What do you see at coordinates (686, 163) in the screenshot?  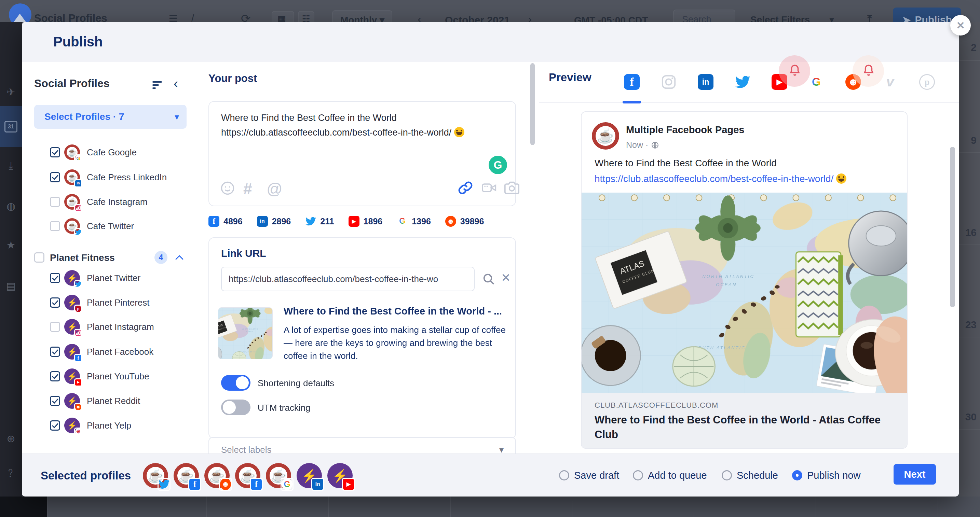 I see `post-text: Where to Find the Best Coffee in the Wor…` at bounding box center [686, 163].